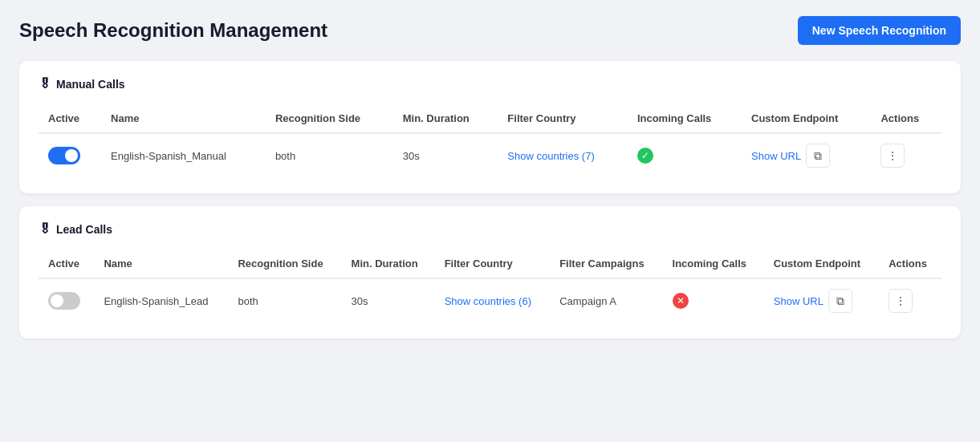 This screenshot has height=442, width=980. Describe the element at coordinates (490, 300) in the screenshot. I see `lead-row-0: English-Spanish_Lead both 30s Show count…` at that location.